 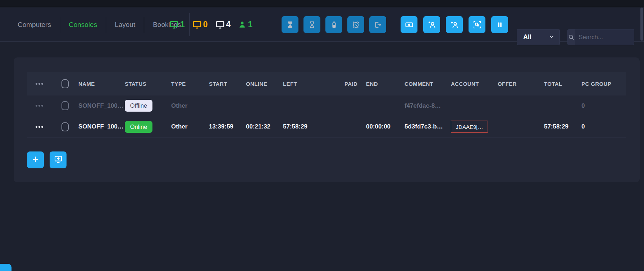 What do you see at coordinates (326, 84) in the screenshot?
I see `table-header-row: NAME STATUS TYPE START ONLINE LEFT PAID …` at bounding box center [326, 84].